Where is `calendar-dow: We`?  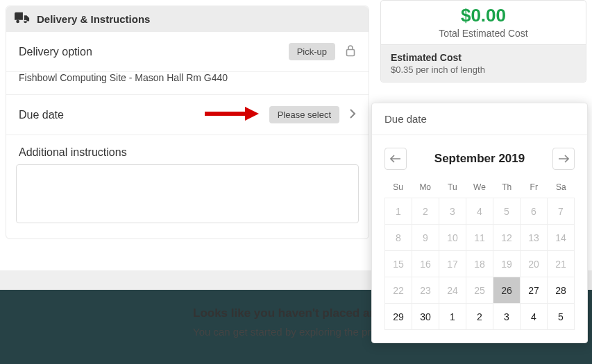 calendar-dow: We is located at coordinates (479, 189).